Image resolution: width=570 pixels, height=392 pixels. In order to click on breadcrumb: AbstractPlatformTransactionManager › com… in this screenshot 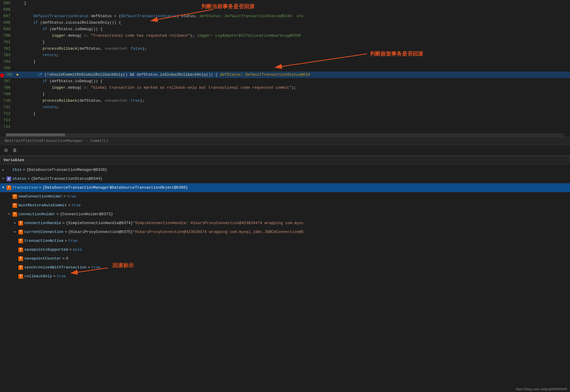, I will do `click(285, 141)`.